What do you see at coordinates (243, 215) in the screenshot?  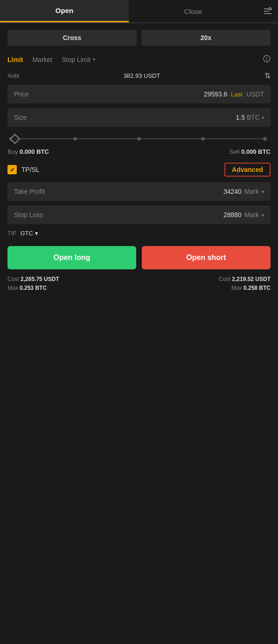 I see `stop-loss-value-group: 28880 Mark ▾` at bounding box center [243, 215].